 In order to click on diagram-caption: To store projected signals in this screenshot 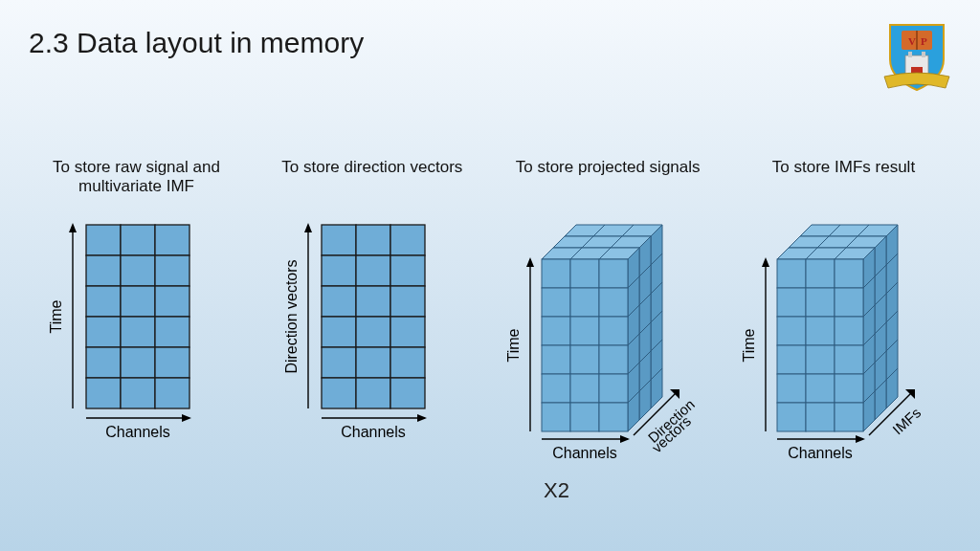, I will do `click(609, 167)`.